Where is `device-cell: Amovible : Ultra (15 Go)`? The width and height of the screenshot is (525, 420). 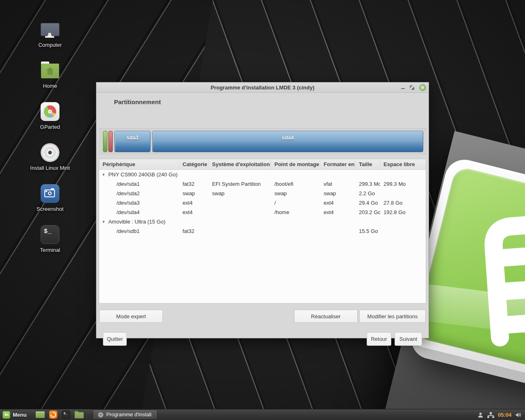
device-cell: Amovible : Ultra (15 Go) is located at coordinates (137, 221).